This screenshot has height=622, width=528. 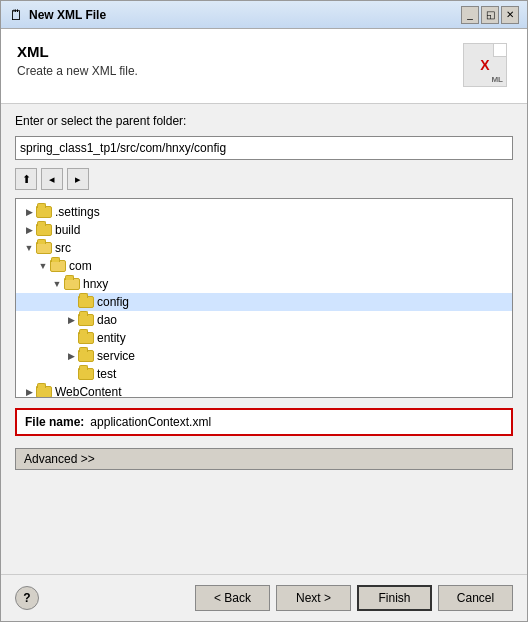 What do you see at coordinates (88, 392) in the screenshot?
I see `tree-label-webcontent: WebContent` at bounding box center [88, 392].